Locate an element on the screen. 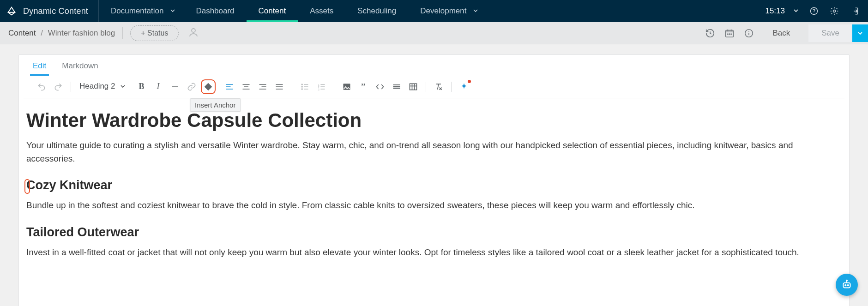  align-justify-icon is located at coordinates (279, 87).